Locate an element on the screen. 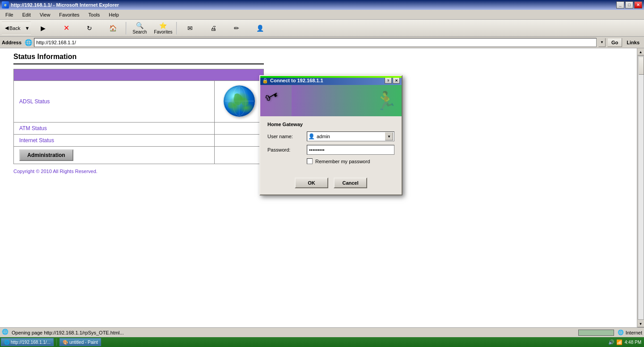 The width and height of the screenshot is (644, 347). stop-icon: ✕ is located at coordinates (66, 28).